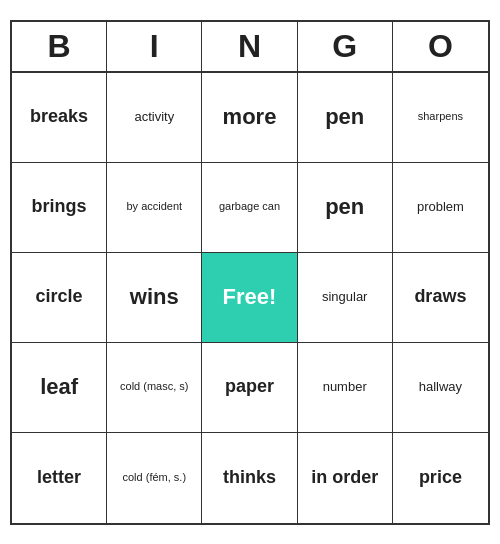 This screenshot has height=544, width=500. I want to click on bingo-cell: by accident, so click(154, 208).